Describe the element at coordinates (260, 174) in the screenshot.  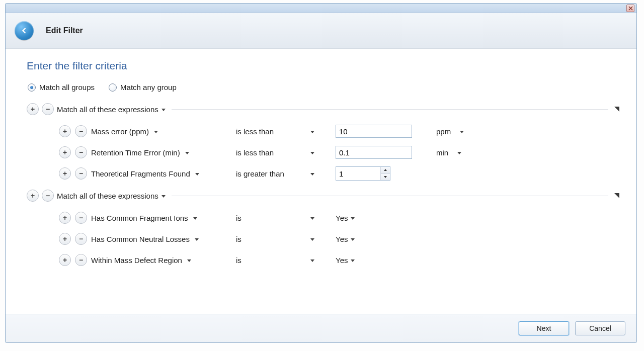
I see `operator-label: is greater than` at that location.